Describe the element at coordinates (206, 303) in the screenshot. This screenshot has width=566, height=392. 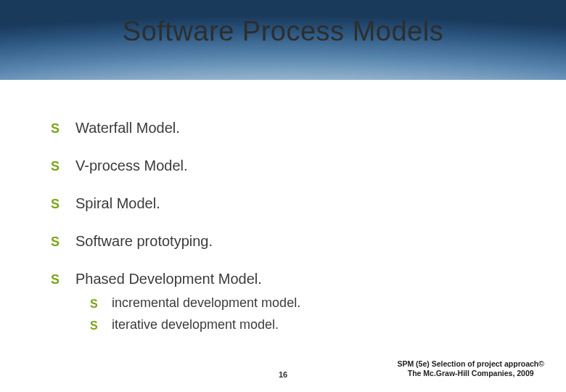
I see `sub-bullet-text: incremental development model.` at that location.